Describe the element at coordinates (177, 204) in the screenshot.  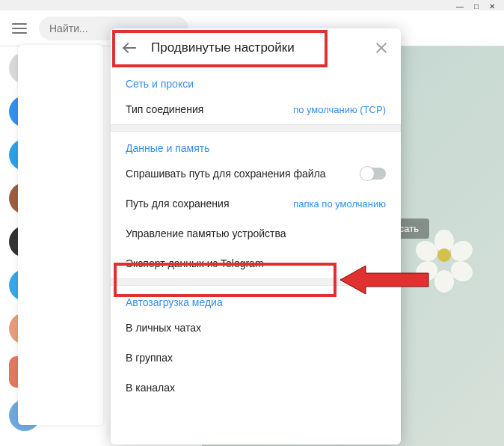
I see `setting-label: Путь для сохранения` at that location.